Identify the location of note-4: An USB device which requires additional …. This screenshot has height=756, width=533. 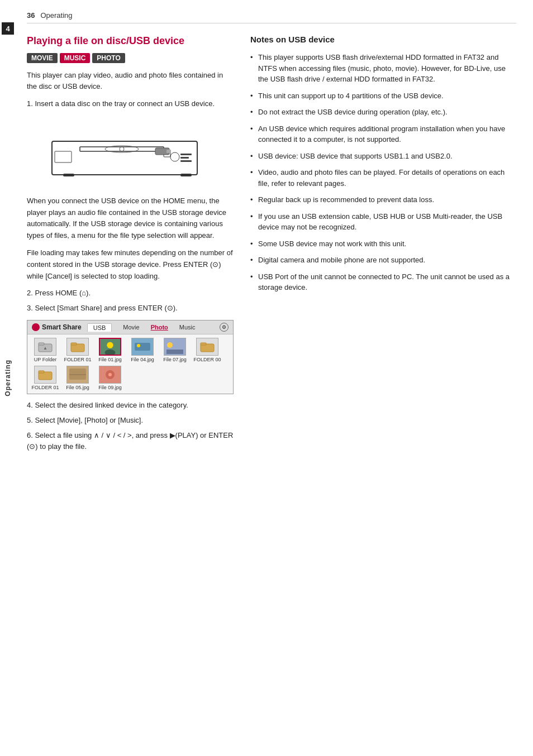
(383, 134).